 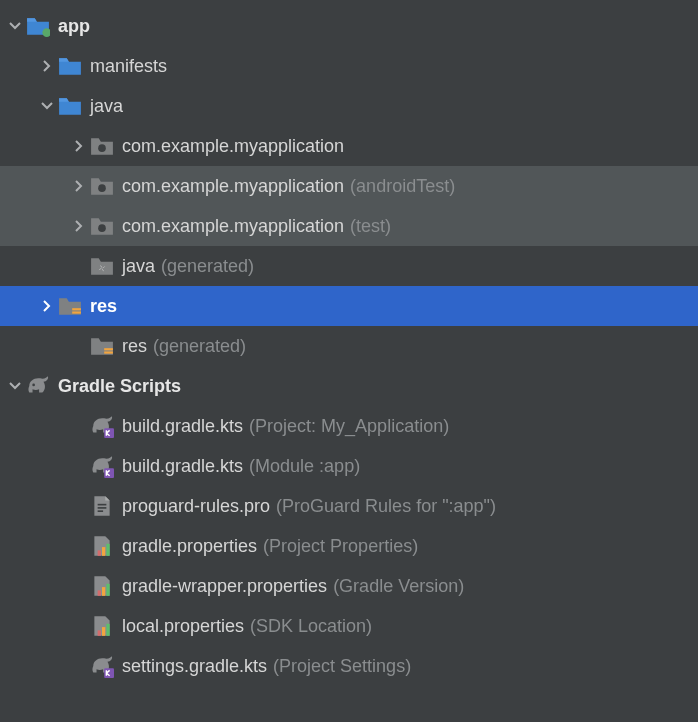 I want to click on tree-node-manifests: manifests, so click(x=349, y=66).